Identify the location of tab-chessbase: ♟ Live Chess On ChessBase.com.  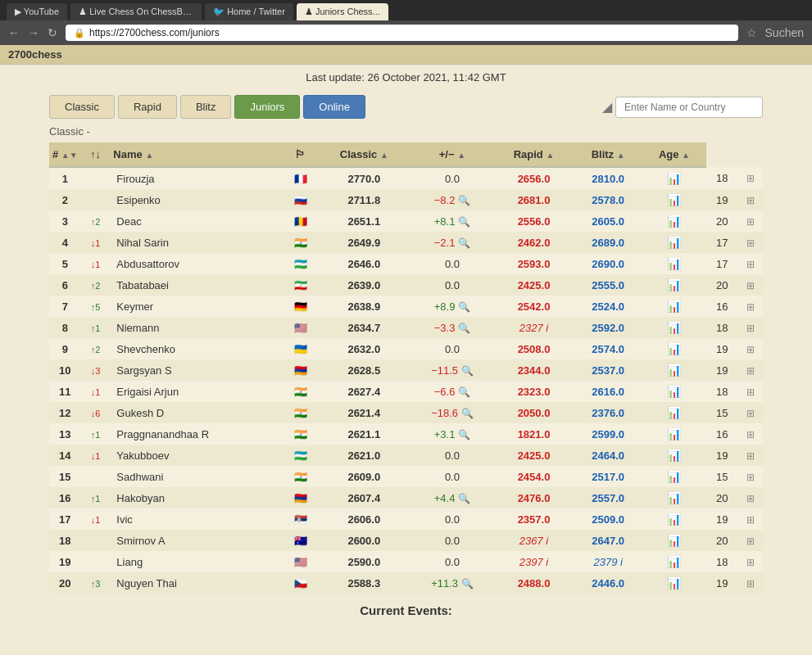
(136, 11).